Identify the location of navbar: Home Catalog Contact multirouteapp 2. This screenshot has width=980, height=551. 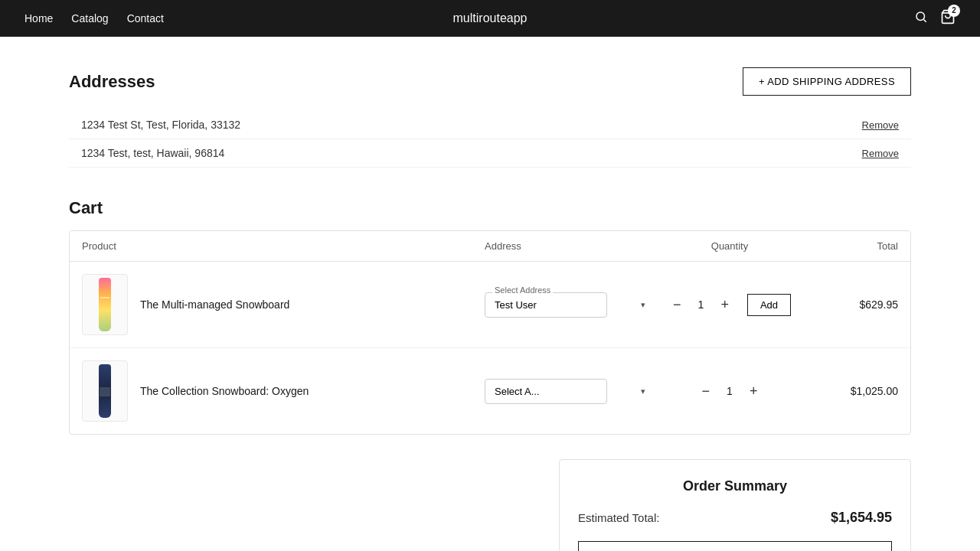
(490, 18).